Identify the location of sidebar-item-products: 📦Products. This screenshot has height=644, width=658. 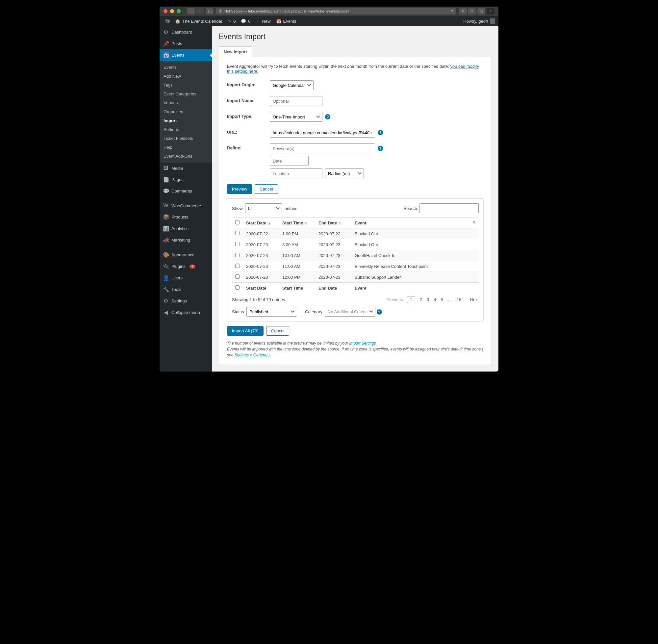
(186, 217).